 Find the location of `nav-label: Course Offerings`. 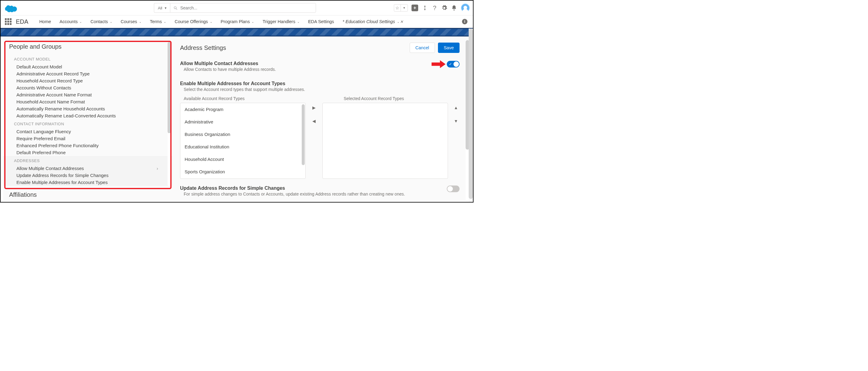

nav-label: Course Offerings is located at coordinates (191, 22).